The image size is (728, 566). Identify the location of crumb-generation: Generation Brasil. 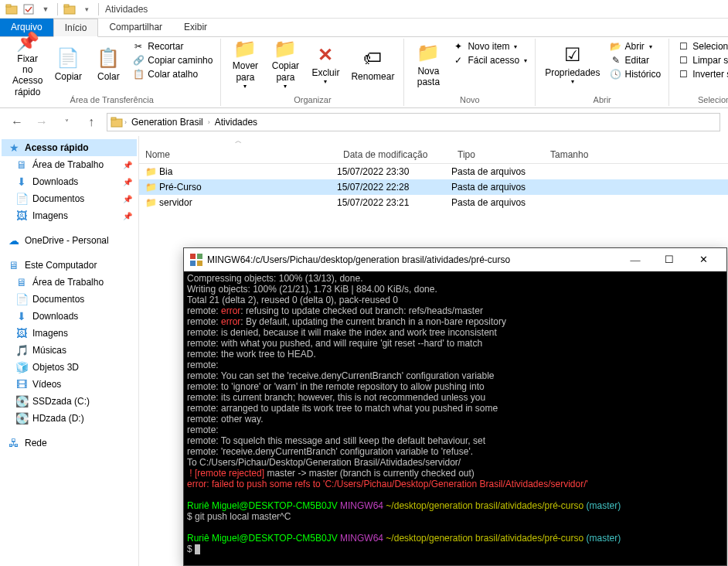
(167, 122).